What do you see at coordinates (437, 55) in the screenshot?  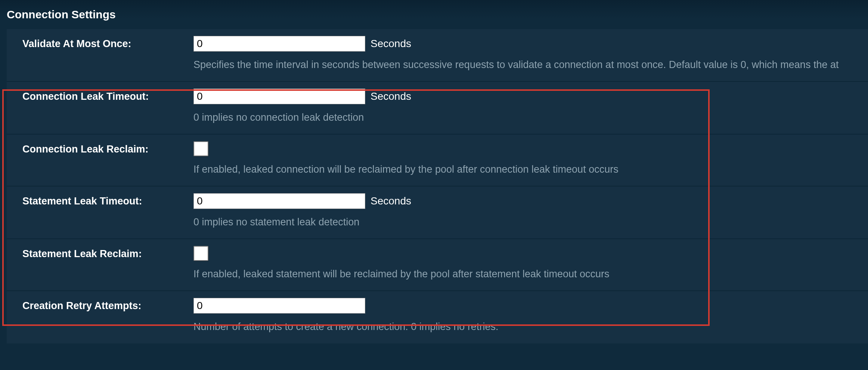 I see `row-validate-at-most-once: Validate At Most Once: Seconds Specifies…` at bounding box center [437, 55].